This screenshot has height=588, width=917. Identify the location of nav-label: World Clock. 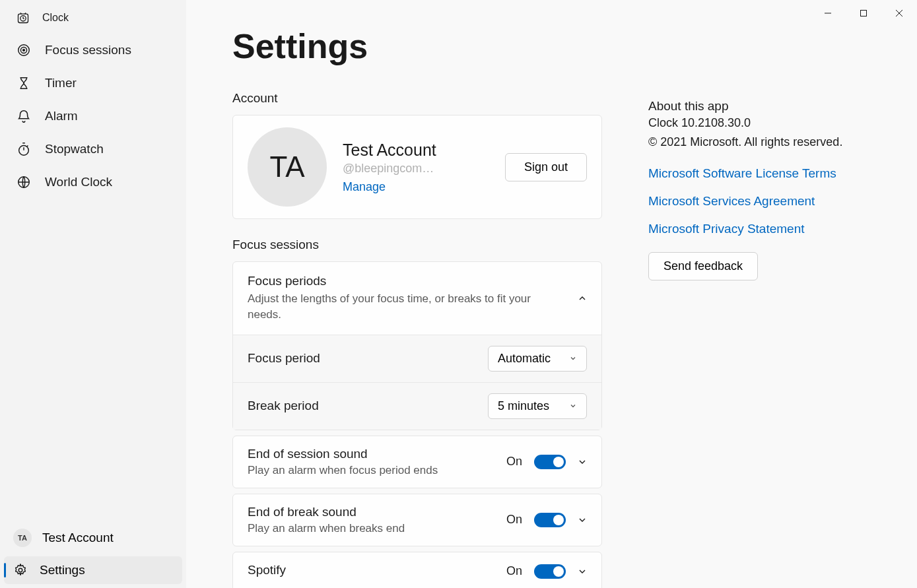
(79, 182).